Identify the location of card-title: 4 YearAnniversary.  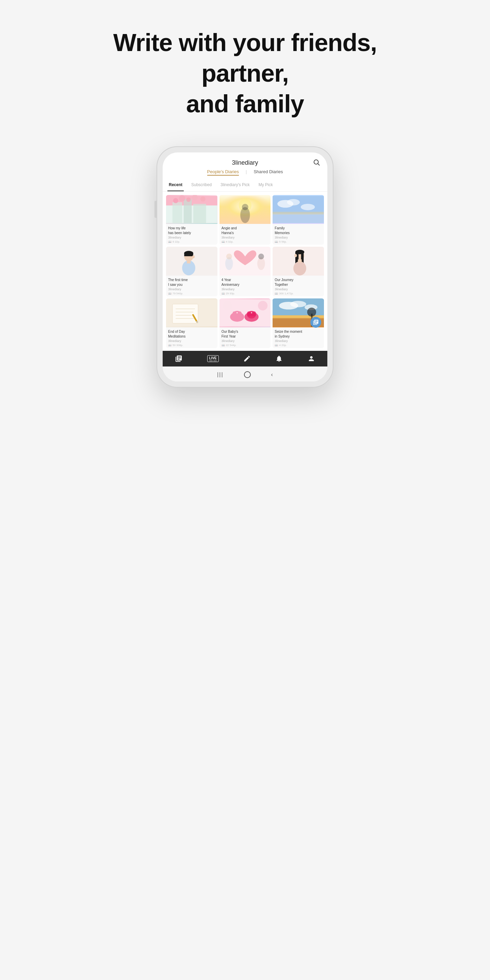
(245, 282).